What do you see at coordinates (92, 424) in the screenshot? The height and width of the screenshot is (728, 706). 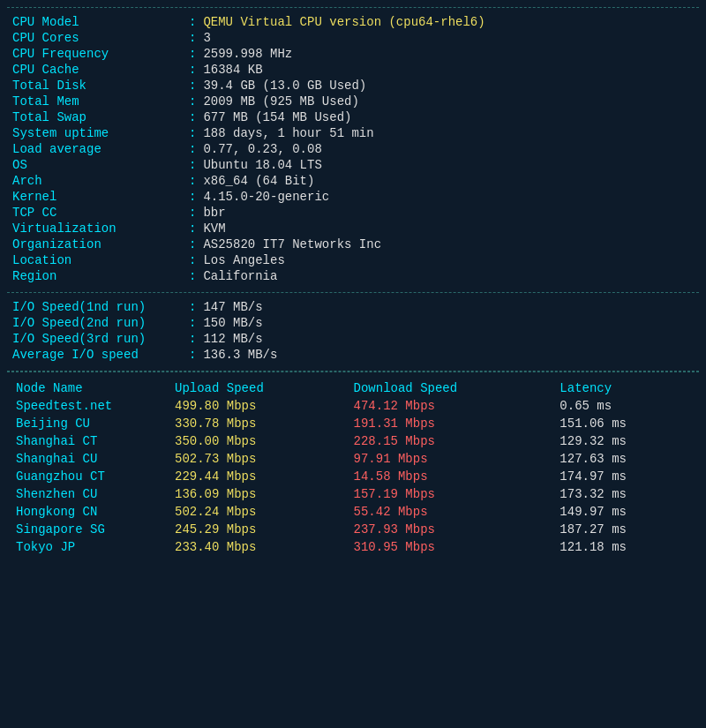 I see `node-name: Beijing CU` at bounding box center [92, 424].